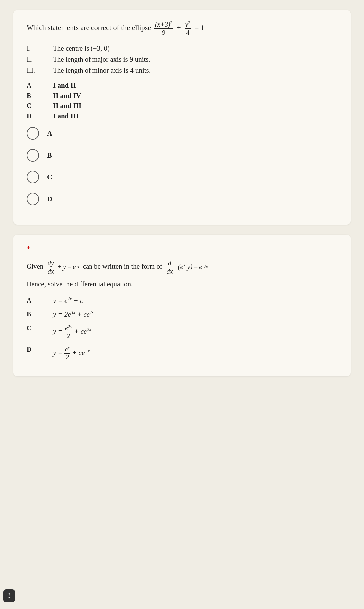  Describe the element at coordinates (40, 48) in the screenshot. I see `statement-label-1: I.` at that location.